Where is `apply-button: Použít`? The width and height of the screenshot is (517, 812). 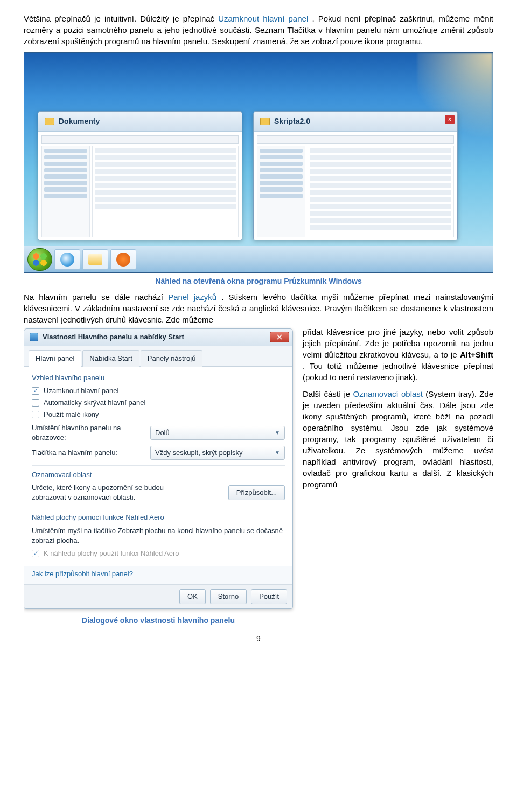 apply-button: Použít is located at coordinates (269, 597).